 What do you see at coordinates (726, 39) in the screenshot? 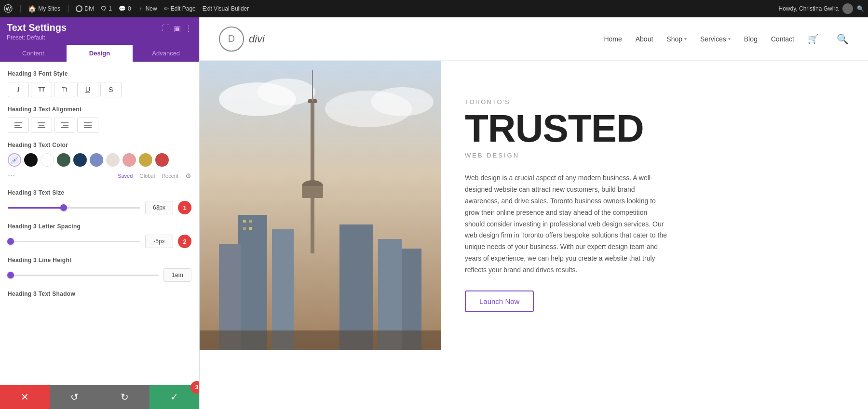
I see `nav-links: Home About Shop ▾ Services ▾ Blog Contac…` at bounding box center [726, 39].